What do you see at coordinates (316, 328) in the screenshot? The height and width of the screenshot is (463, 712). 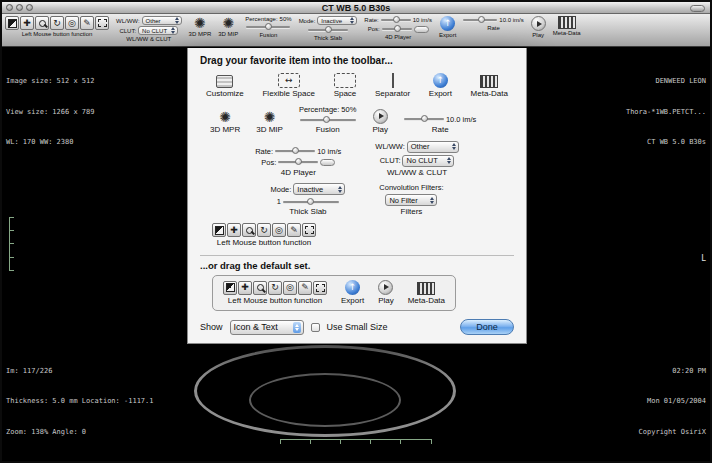 I see `use-small-size-checkbox` at bounding box center [316, 328].